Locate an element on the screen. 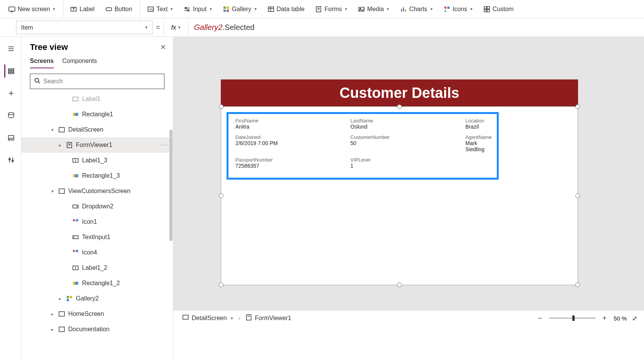  rail-tools is located at coordinates (11, 160).